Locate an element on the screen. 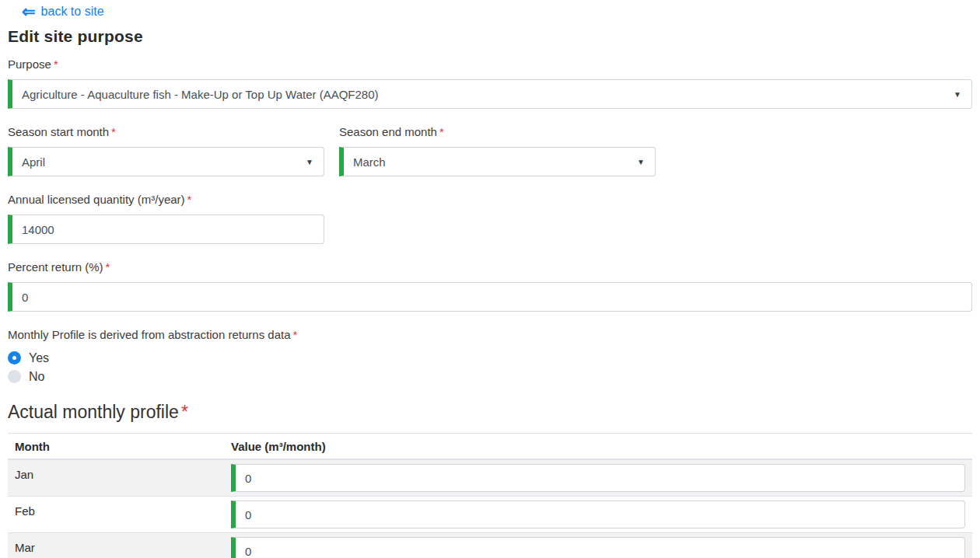 The width and height of the screenshot is (980, 558). page-title: Edit site purpose is located at coordinates (490, 37).